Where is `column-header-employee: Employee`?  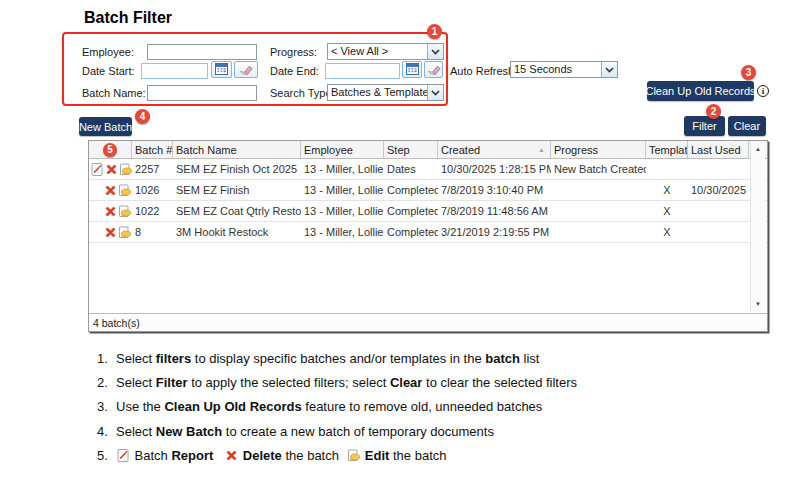
column-header-employee: Employee is located at coordinates (342, 150).